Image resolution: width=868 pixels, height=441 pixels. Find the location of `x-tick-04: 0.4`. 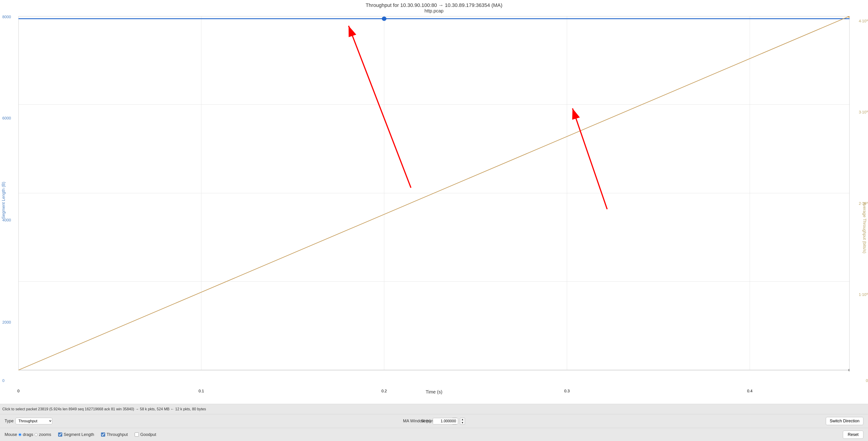

x-tick-04: 0.4 is located at coordinates (750, 391).